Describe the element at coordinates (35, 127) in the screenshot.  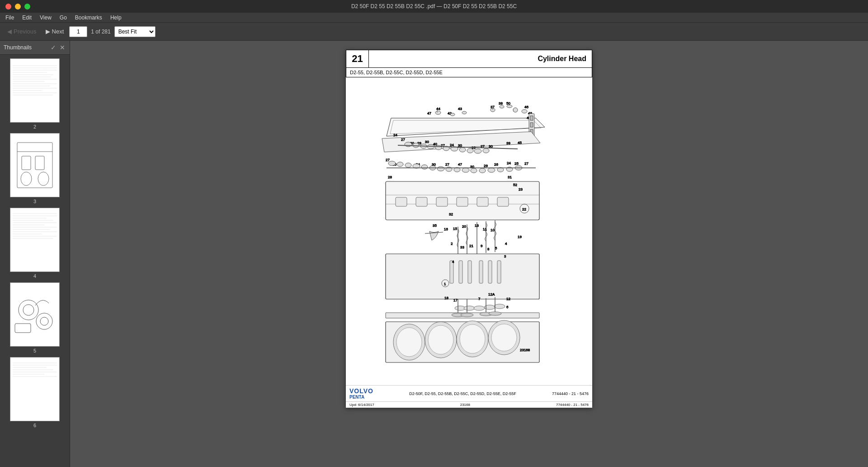
I see `thumbnail-num: 2` at that location.